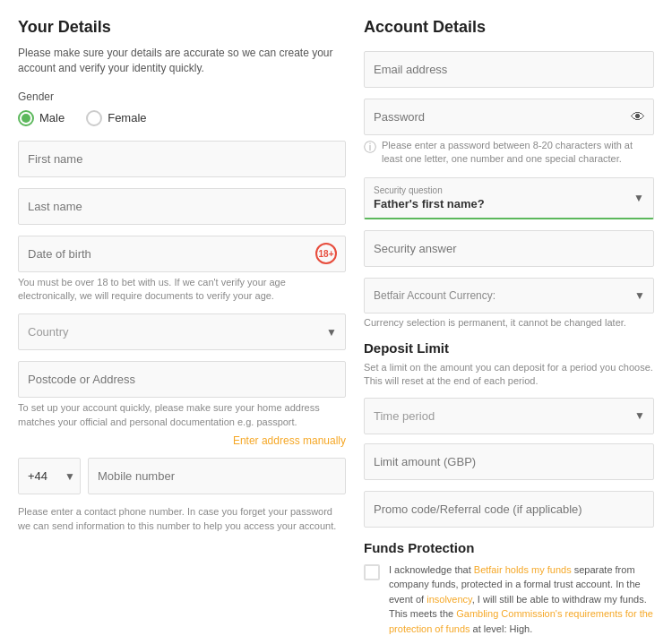 Image resolution: width=672 pixels, height=644 pixels. What do you see at coordinates (182, 118) in the screenshot?
I see `gender-group: Male Female` at bounding box center [182, 118].